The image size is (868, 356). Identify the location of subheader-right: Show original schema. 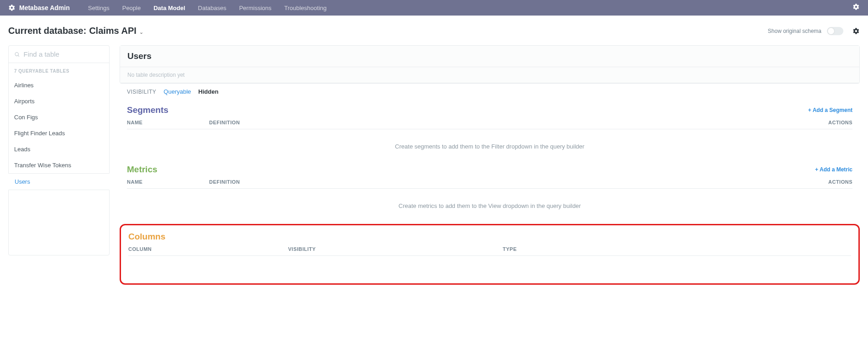
(814, 31).